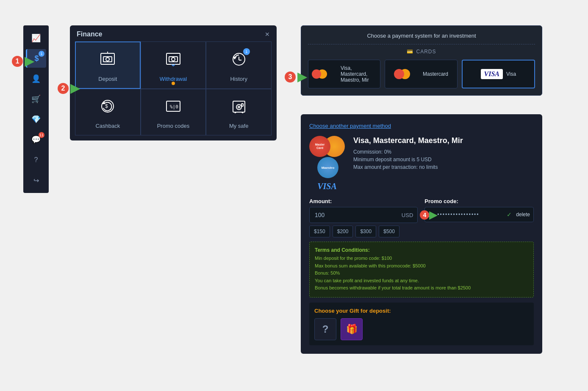 Image resolution: width=588 pixels, height=391 pixels. I want to click on finance-item-history: 1 History, so click(239, 65).